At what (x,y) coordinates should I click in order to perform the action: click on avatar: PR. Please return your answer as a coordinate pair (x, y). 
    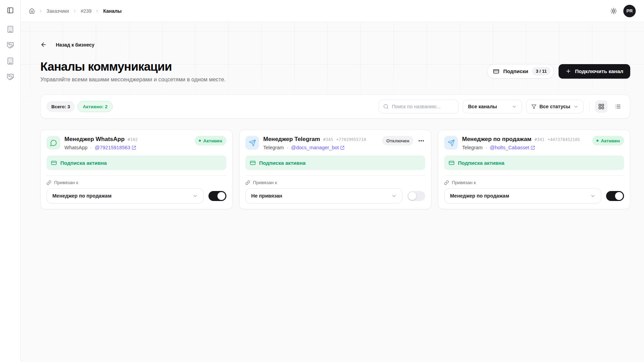
    Looking at the image, I should click on (630, 11).